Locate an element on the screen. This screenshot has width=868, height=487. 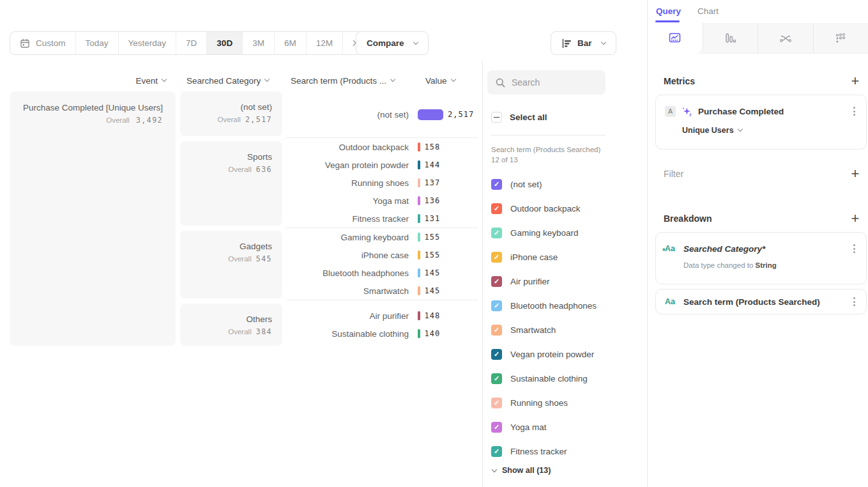
event-name: Purchase Completed [Unique Users] is located at coordinates (86, 107).